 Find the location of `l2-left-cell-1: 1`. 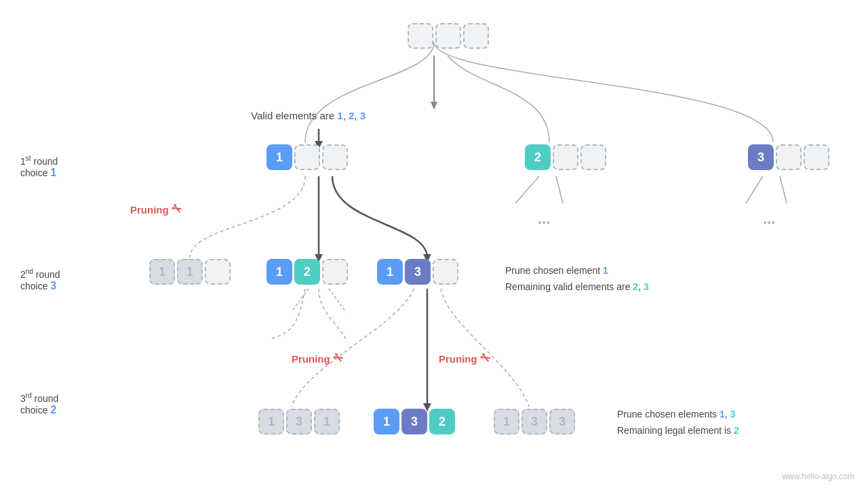

l2-left-cell-1: 1 is located at coordinates (162, 272).